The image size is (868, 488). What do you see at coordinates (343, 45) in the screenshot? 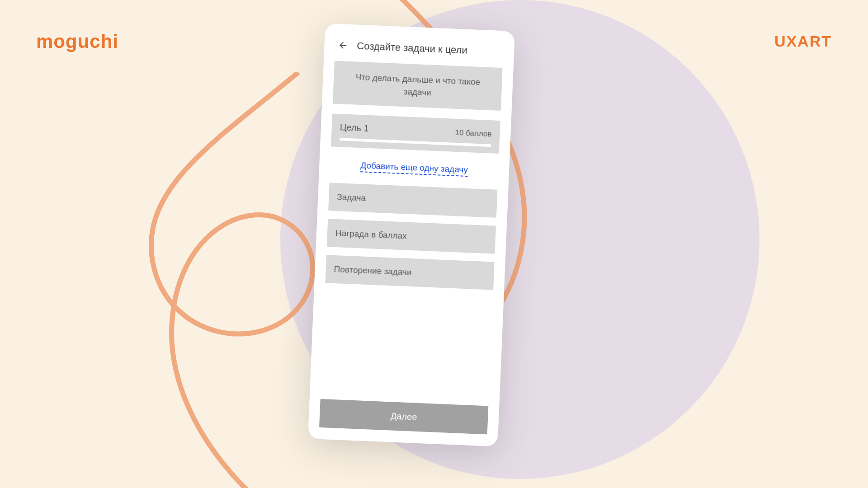
I see `back-arrow-icon` at bounding box center [343, 45].